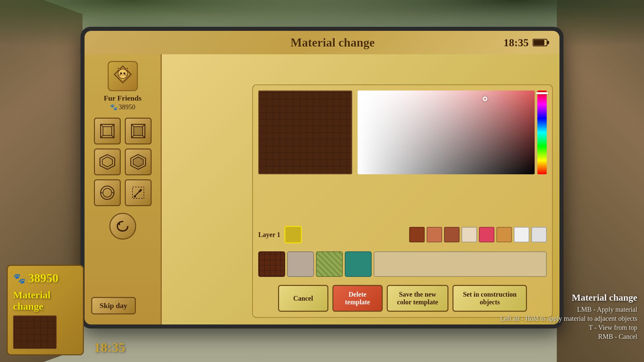  Describe the element at coordinates (35, 332) in the screenshot. I see `hud-material-preview` at that location.